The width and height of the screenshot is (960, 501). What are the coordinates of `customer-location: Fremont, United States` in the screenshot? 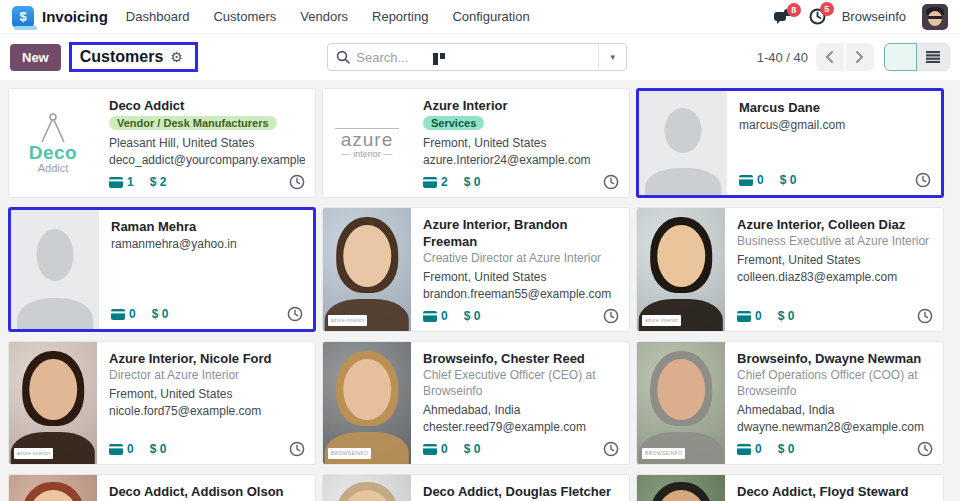 It's located at (521, 277).